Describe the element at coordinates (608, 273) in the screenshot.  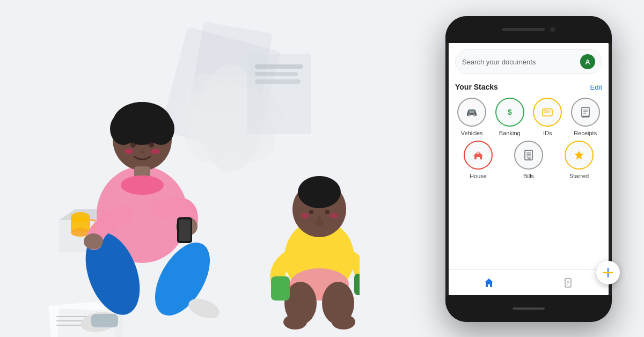
I see `fab-button` at that location.